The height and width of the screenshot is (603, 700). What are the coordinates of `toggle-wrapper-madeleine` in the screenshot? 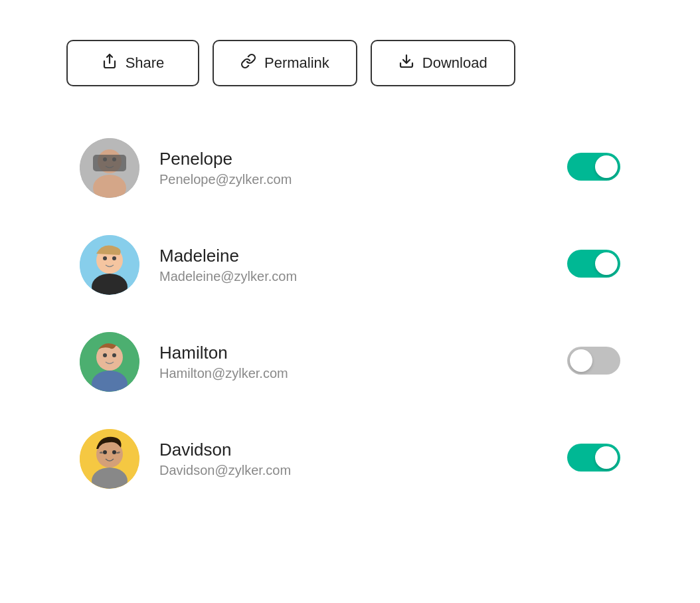 It's located at (594, 265).